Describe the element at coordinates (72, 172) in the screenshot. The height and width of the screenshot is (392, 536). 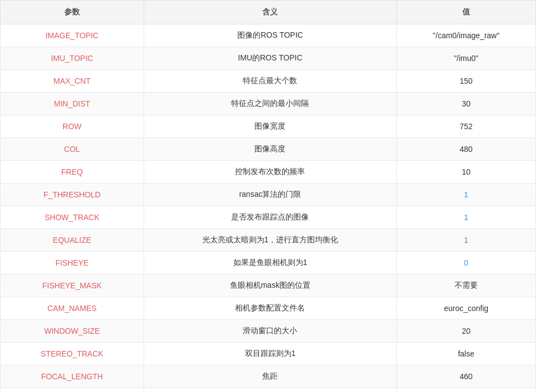
I see `cell-param: FREQ` at that location.